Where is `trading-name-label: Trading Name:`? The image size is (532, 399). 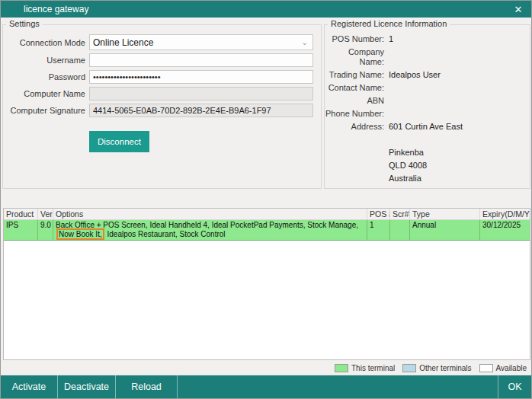 trading-name-label: Trading Name: is located at coordinates (354, 75).